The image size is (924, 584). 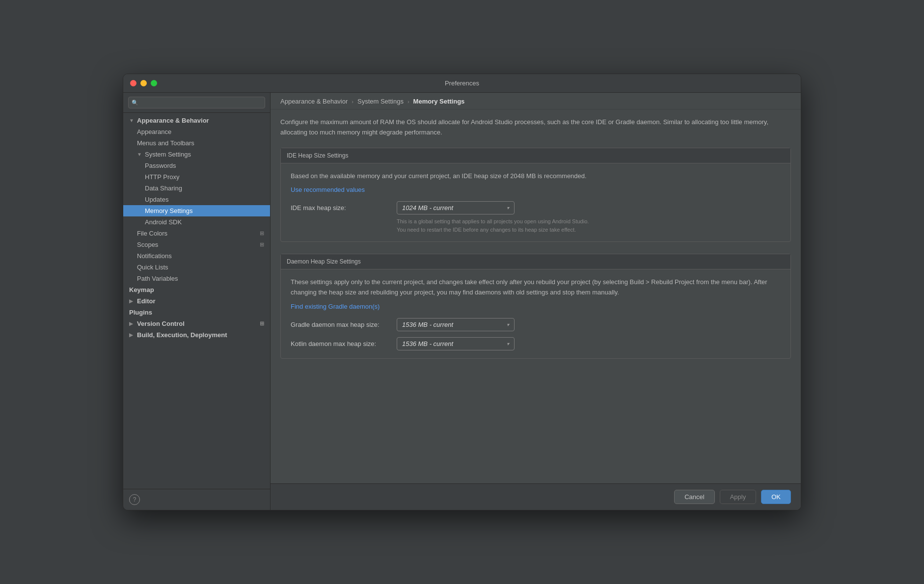 I want to click on sidebar-item-label: Notifications, so click(x=200, y=256).